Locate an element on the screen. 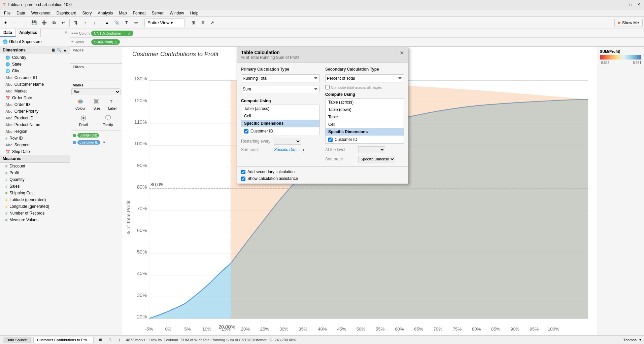 The height and width of the screenshot is (344, 644). menu-help: Help is located at coordinates (195, 13).